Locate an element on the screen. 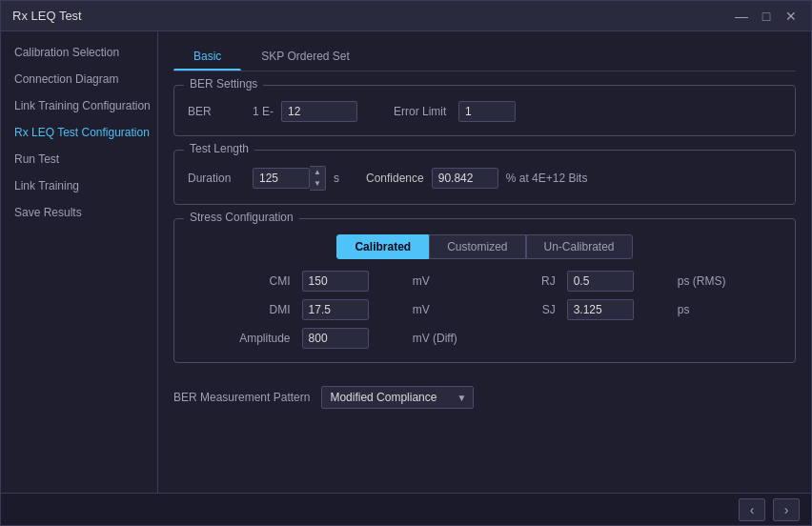 This screenshot has height=526, width=812. cmi-label: CMI is located at coordinates (249, 281).